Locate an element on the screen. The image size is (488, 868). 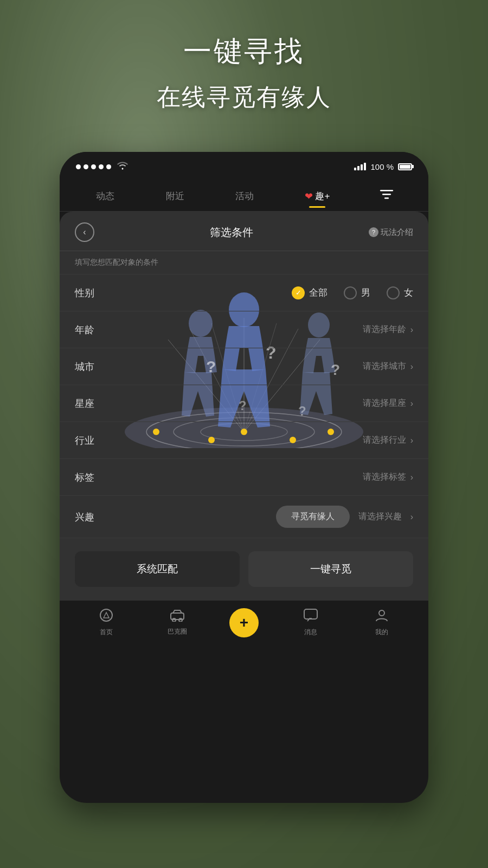
help-label: 玩法介绍 is located at coordinates (397, 232).